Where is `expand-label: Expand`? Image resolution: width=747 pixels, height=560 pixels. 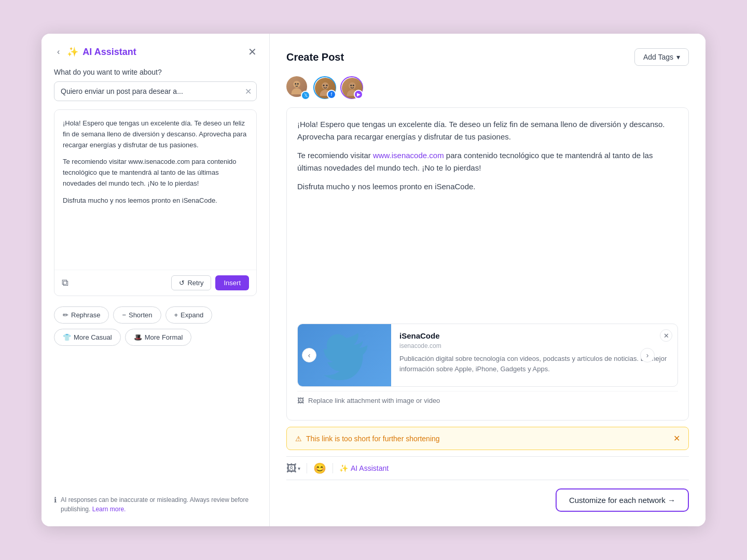 expand-label: Expand is located at coordinates (192, 315).